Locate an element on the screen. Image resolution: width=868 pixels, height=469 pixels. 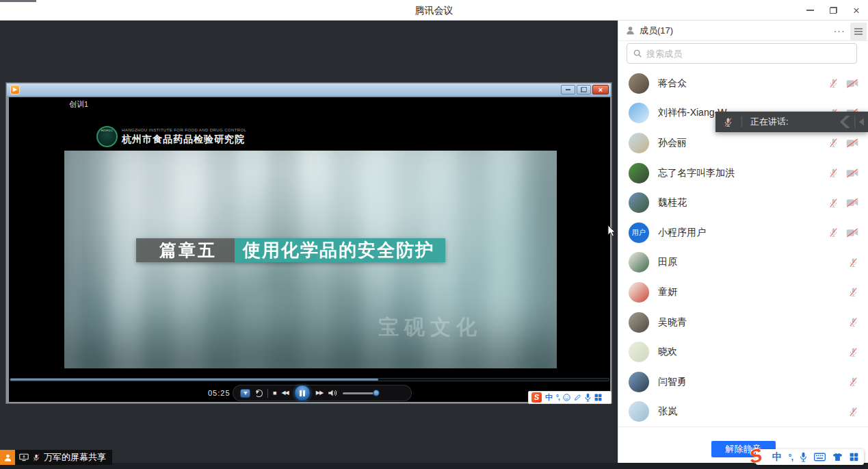
stop-button: ■ is located at coordinates (275, 393).